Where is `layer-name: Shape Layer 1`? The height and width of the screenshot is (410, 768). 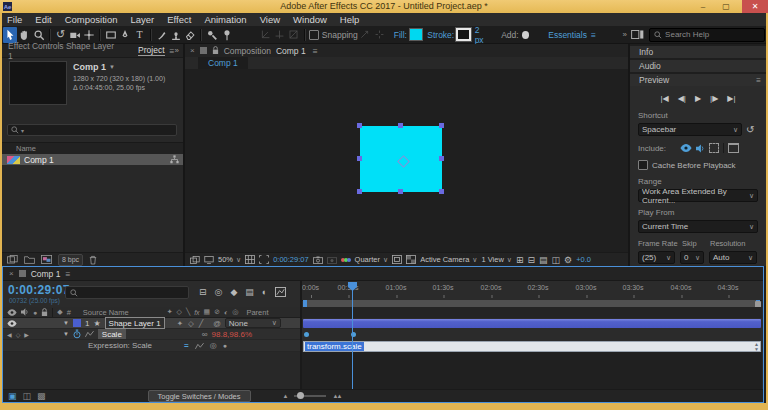 layer-name: Shape Layer 1 is located at coordinates (135, 323).